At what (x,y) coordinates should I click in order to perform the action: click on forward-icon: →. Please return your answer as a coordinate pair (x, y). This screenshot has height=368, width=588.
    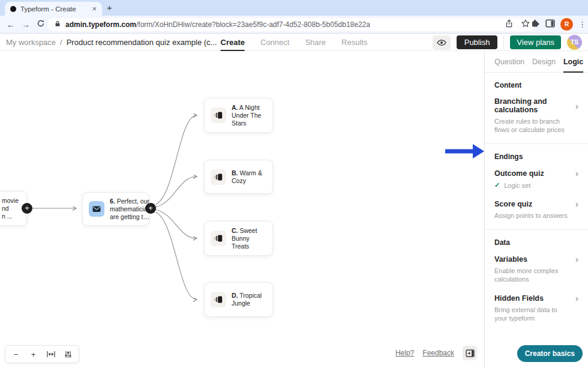
    Looking at the image, I should click on (26, 25).